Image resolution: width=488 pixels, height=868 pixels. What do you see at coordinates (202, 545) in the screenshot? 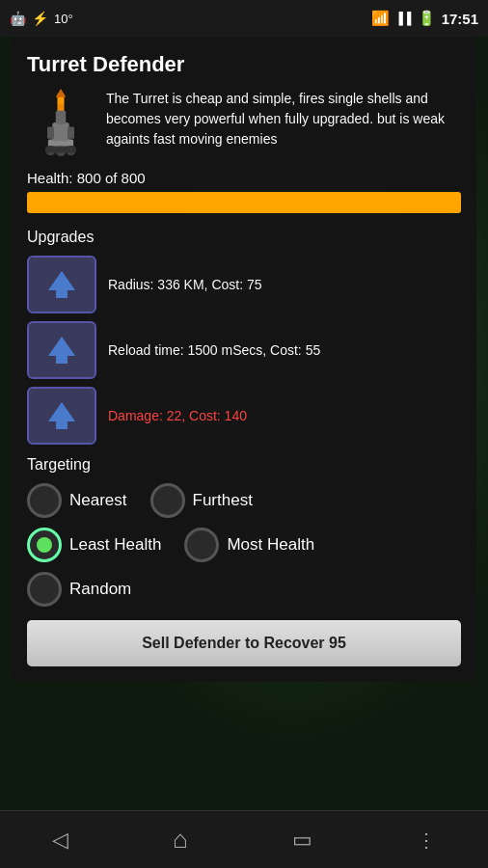
I see `radio-most-health` at bounding box center [202, 545].